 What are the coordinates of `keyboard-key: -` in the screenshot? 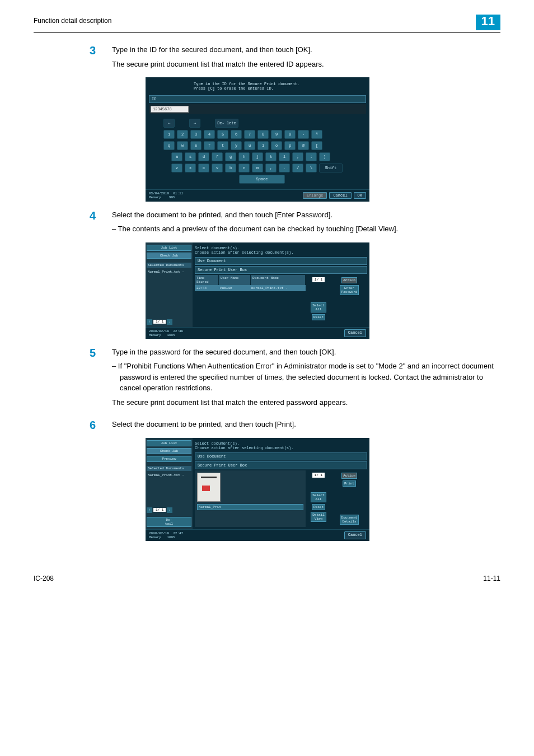 It's located at (303, 134).